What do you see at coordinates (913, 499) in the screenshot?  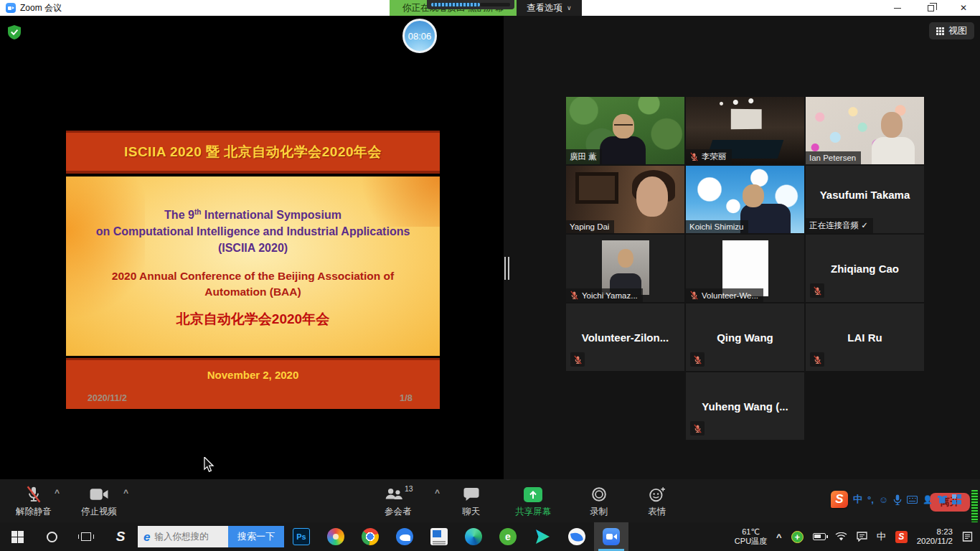 I see `soft-keyboard-icon` at bounding box center [913, 499].